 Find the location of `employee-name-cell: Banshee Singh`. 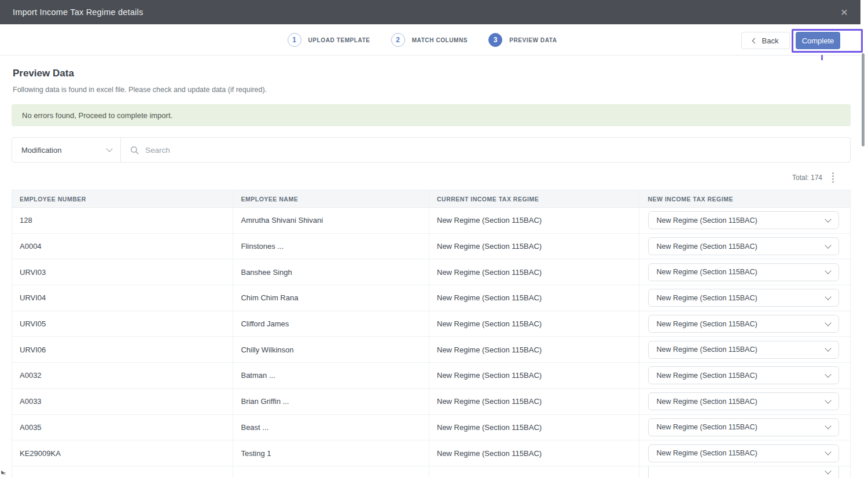

employee-name-cell: Banshee Singh is located at coordinates (331, 272).